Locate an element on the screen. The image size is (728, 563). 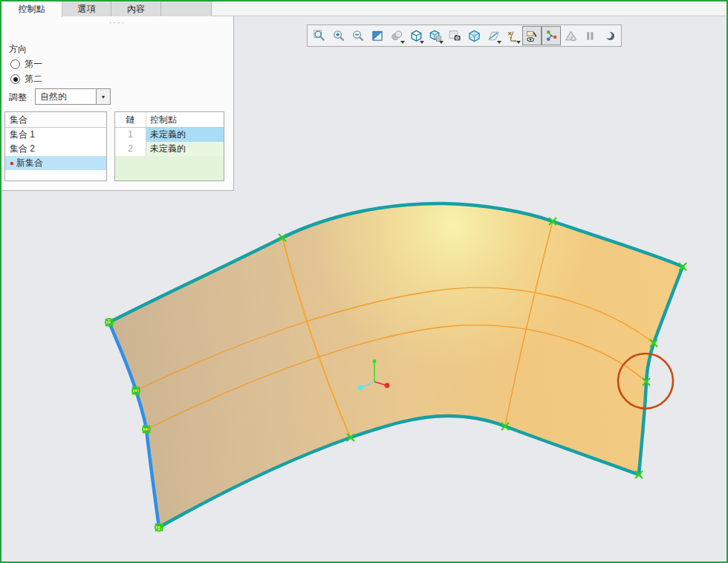
chain-number: 2 is located at coordinates (131, 149).